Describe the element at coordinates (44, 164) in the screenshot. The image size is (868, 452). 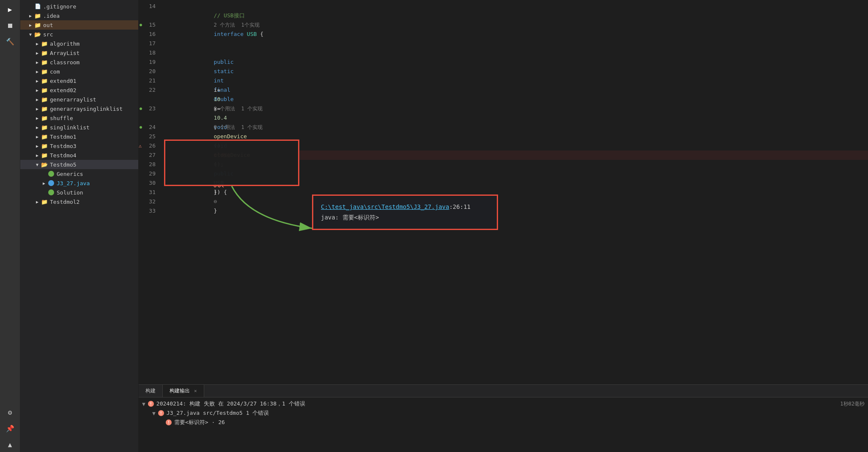
I see `folder-icon-testdmo5: 📂` at that location.